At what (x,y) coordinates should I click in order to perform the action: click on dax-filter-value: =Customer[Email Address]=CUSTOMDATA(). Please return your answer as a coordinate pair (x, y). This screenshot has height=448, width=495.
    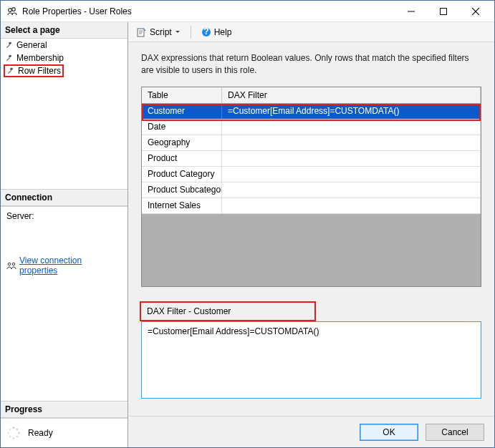
    Looking at the image, I should click on (234, 331).